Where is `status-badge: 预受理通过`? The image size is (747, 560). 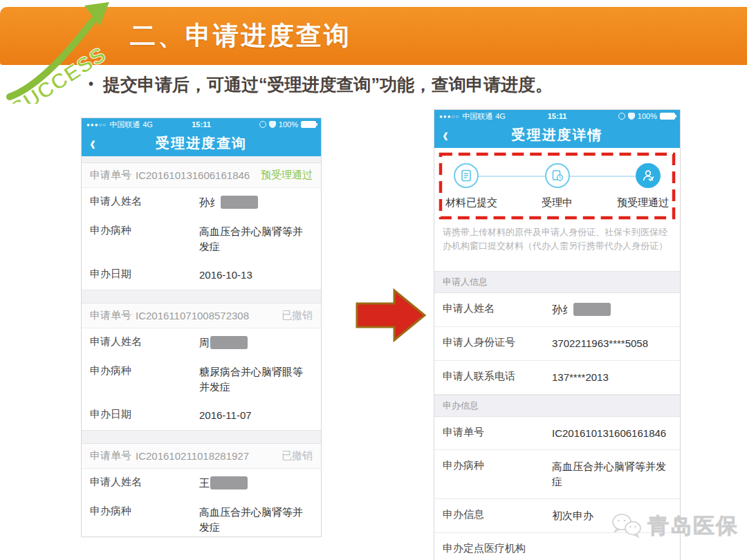
status-badge: 预受理通过 is located at coordinates (286, 176).